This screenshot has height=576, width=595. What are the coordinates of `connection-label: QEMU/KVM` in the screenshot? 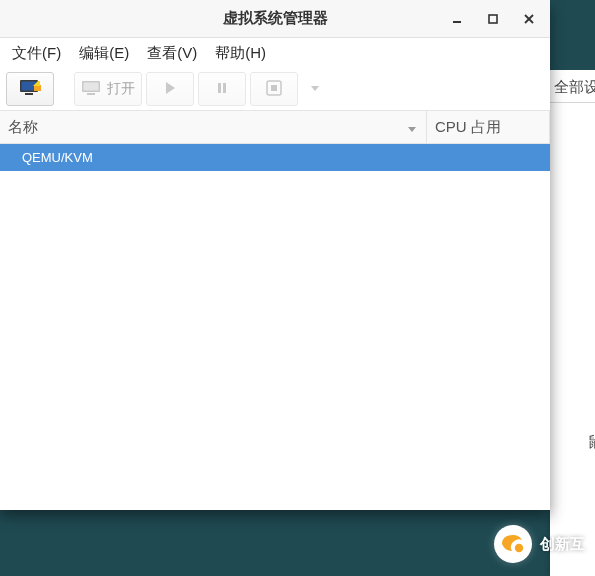 It's located at (58, 158).